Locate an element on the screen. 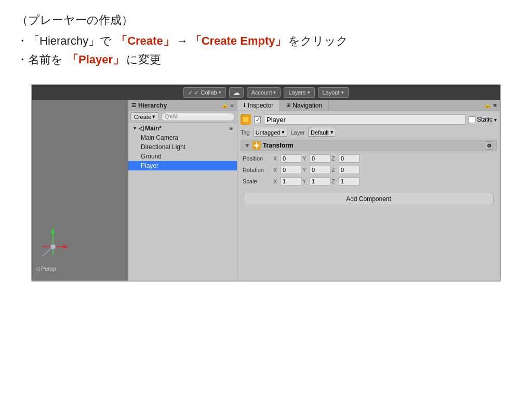 The image size is (532, 399). hierarchy-item-directional-light: Directional Light is located at coordinates (183, 147).